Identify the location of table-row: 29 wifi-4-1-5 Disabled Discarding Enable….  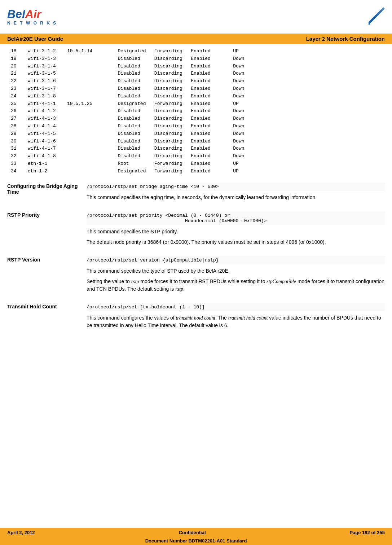
(198, 134).